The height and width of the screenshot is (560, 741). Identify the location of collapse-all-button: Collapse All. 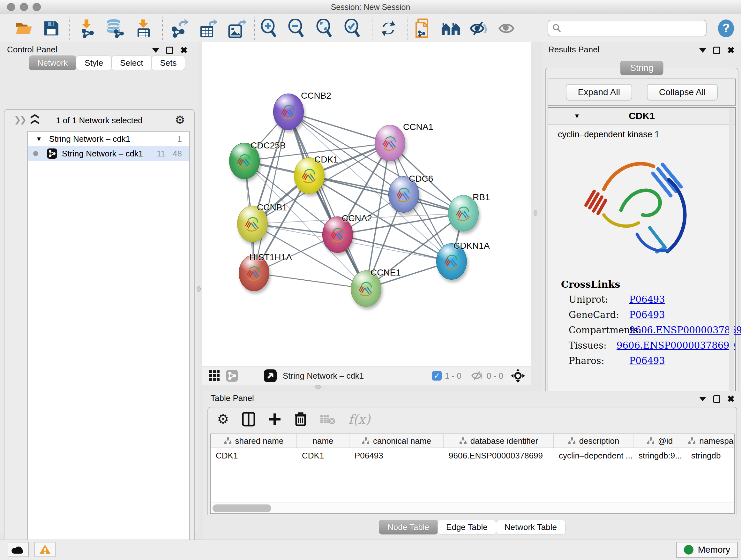
(682, 92).